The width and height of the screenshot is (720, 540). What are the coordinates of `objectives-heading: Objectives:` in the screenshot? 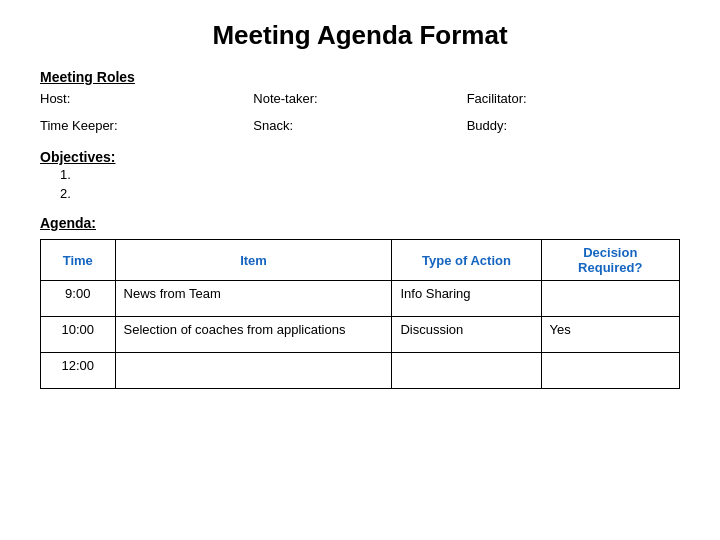 It's located at (360, 157).